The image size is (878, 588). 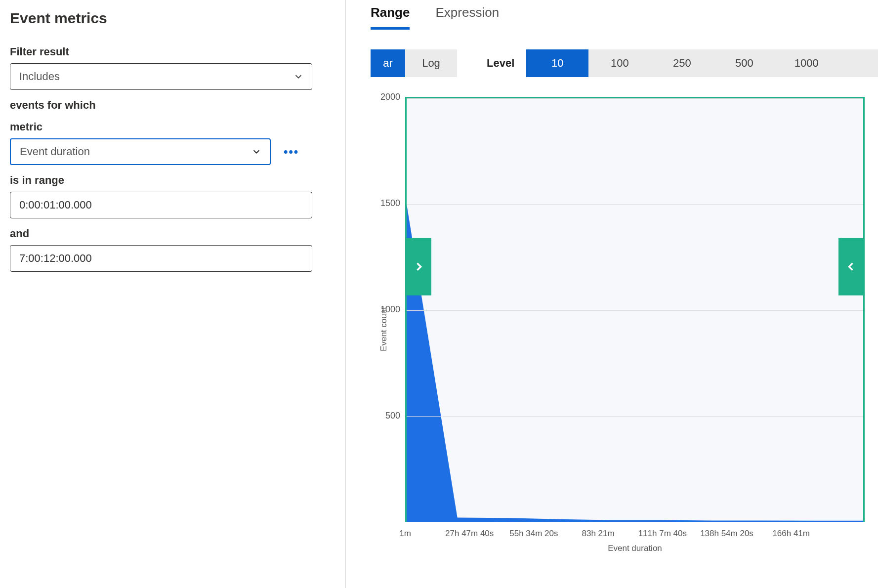 I want to click on more-options-icon: •••, so click(x=292, y=152).